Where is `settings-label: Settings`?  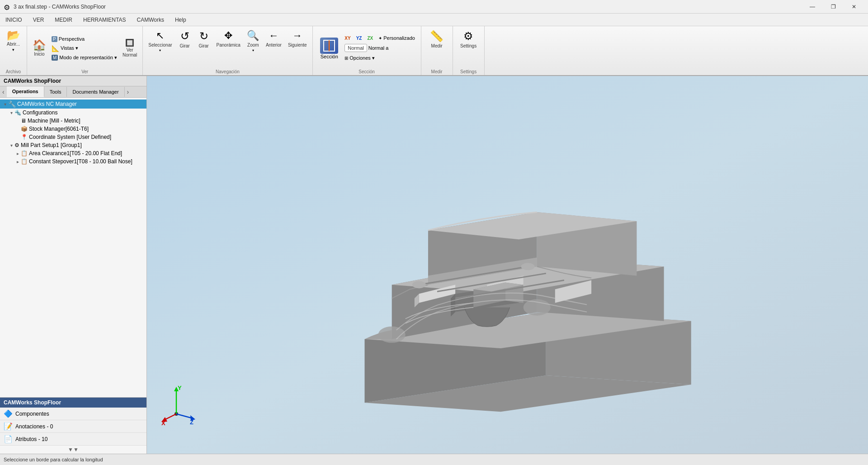 settings-label: Settings is located at coordinates (468, 71).